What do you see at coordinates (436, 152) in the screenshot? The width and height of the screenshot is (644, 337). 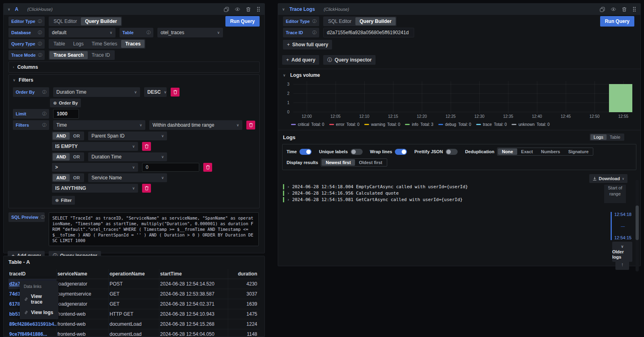 I see `prettify-json-toggle: Prettify JSON` at bounding box center [436, 152].